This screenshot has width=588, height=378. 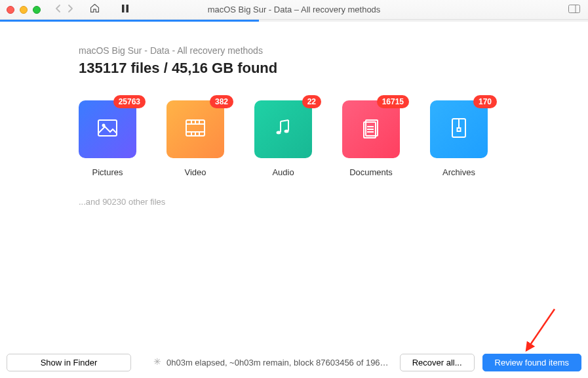 What do you see at coordinates (283, 172) in the screenshot?
I see `audio-label: Audio` at bounding box center [283, 172].